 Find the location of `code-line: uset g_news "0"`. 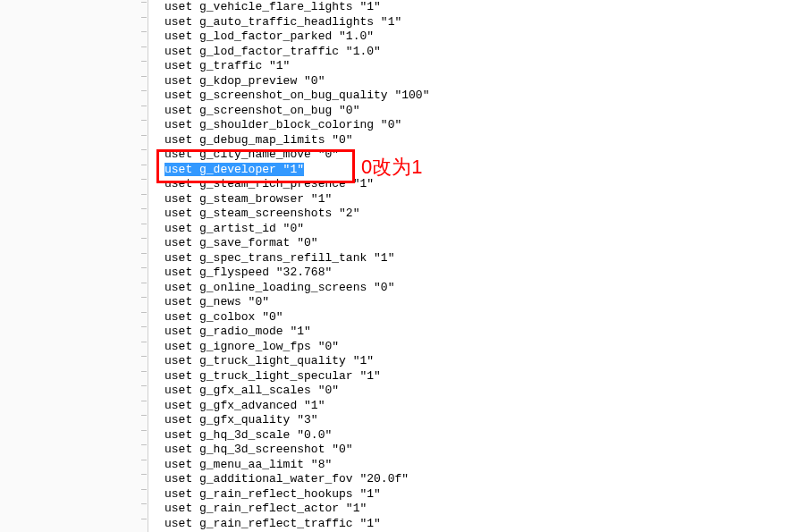

code-line: uset g_news "0" is located at coordinates (297, 302).